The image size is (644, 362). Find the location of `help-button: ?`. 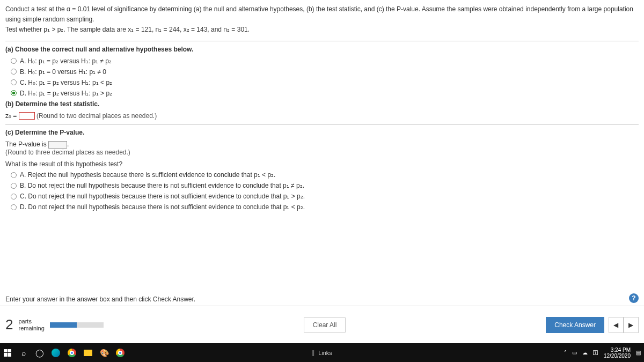

help-button: ? is located at coordinates (634, 298).